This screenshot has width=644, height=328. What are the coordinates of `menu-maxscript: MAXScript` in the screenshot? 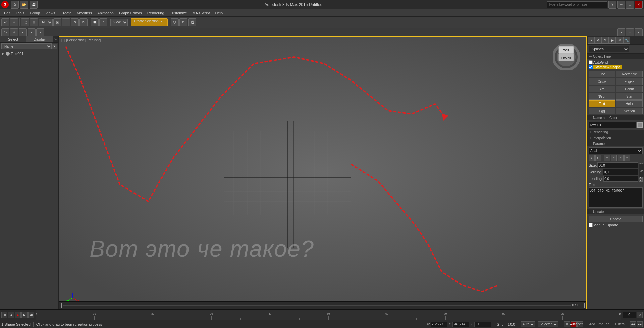 It's located at (201, 13).